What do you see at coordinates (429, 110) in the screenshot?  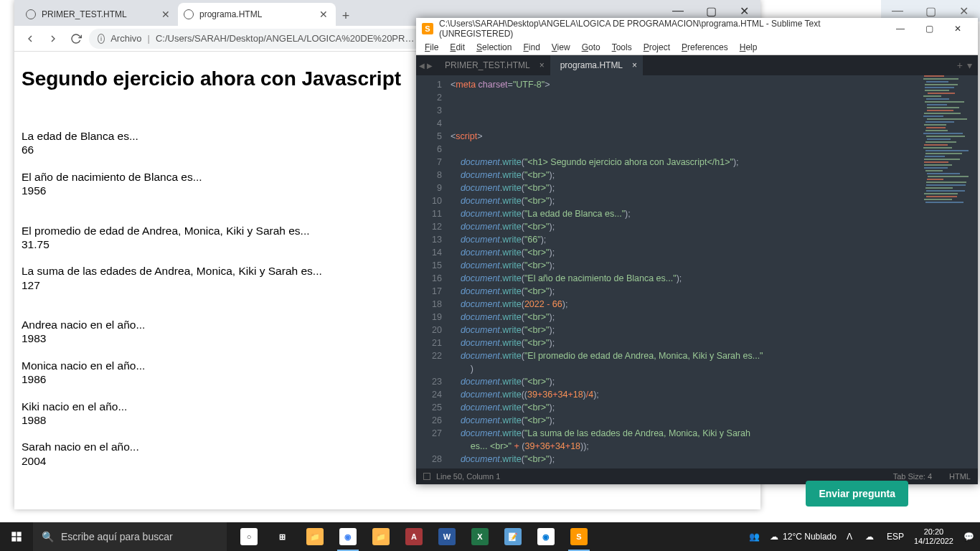 I see `line-number: 3` at bounding box center [429, 110].